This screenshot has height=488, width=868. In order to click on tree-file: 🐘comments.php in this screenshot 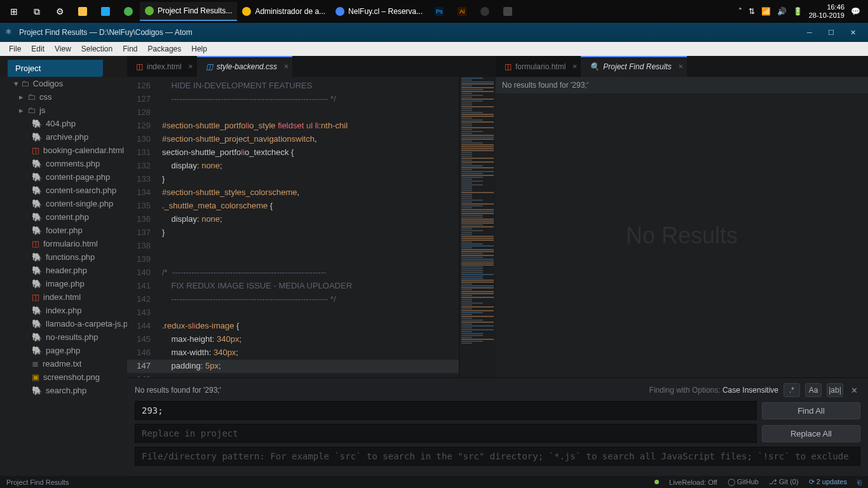, I will do `click(64, 164)`.